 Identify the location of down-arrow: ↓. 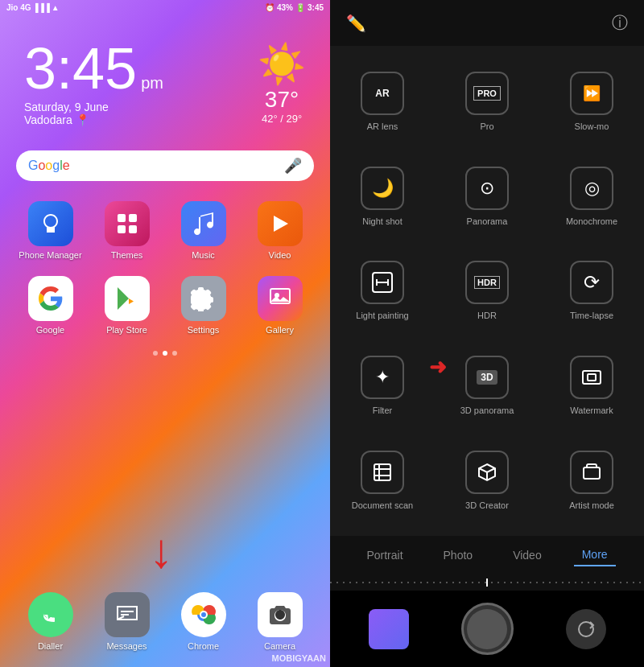
(161, 550).